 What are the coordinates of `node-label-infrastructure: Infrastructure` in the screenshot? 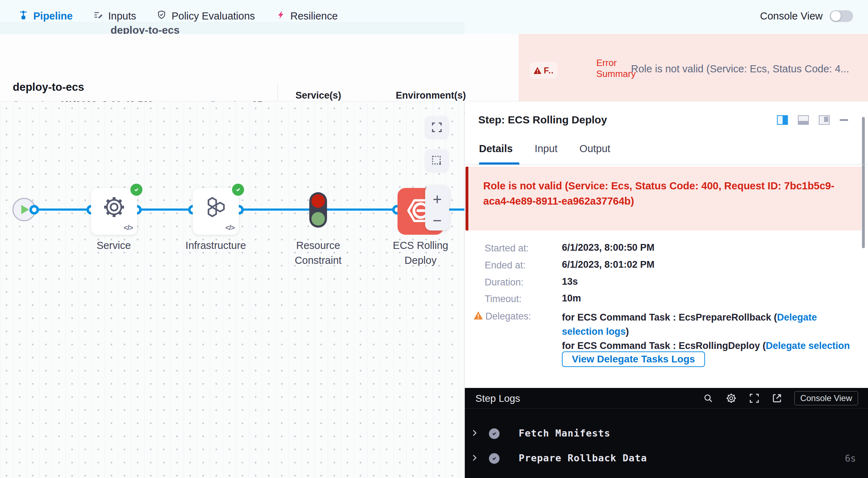 It's located at (216, 245).